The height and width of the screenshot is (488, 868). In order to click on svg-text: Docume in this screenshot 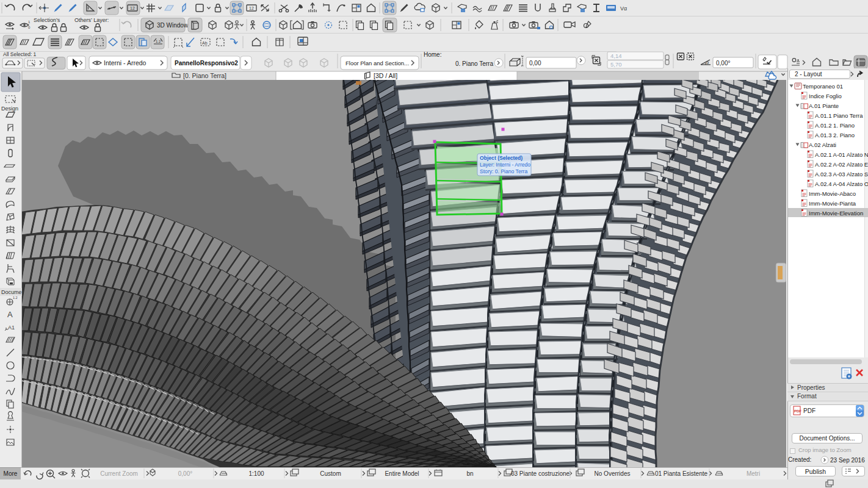, I will do `click(12, 292)`.